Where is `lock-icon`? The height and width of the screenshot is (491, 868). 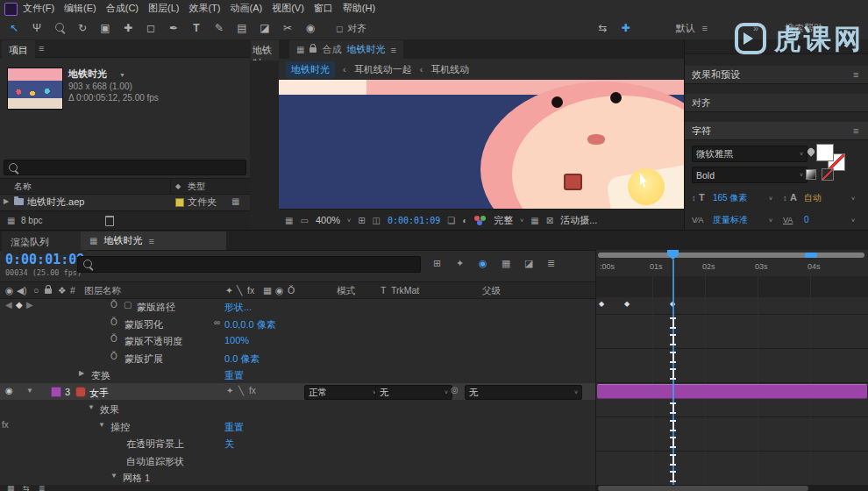 lock-icon is located at coordinates (313, 50).